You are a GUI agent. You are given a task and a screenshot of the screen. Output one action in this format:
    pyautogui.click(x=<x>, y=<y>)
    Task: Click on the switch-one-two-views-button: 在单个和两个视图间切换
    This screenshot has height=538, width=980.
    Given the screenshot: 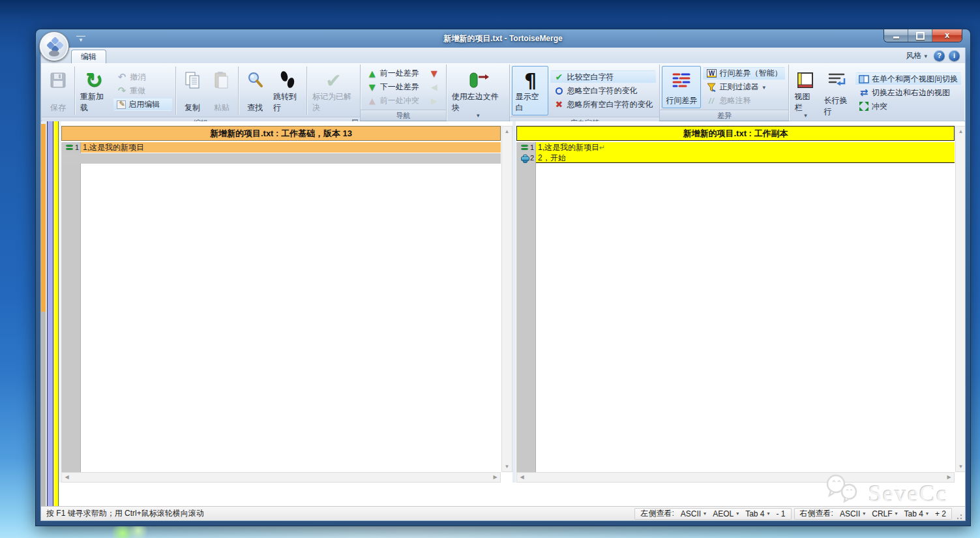 What is the action you would take?
    pyautogui.click(x=908, y=79)
    